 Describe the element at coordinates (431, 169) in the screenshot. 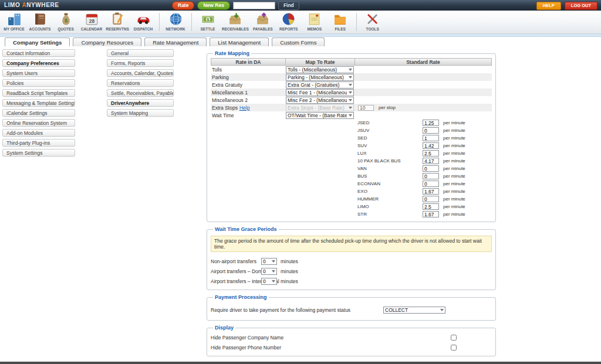

I see `vehicle-rate-input-van` at that location.